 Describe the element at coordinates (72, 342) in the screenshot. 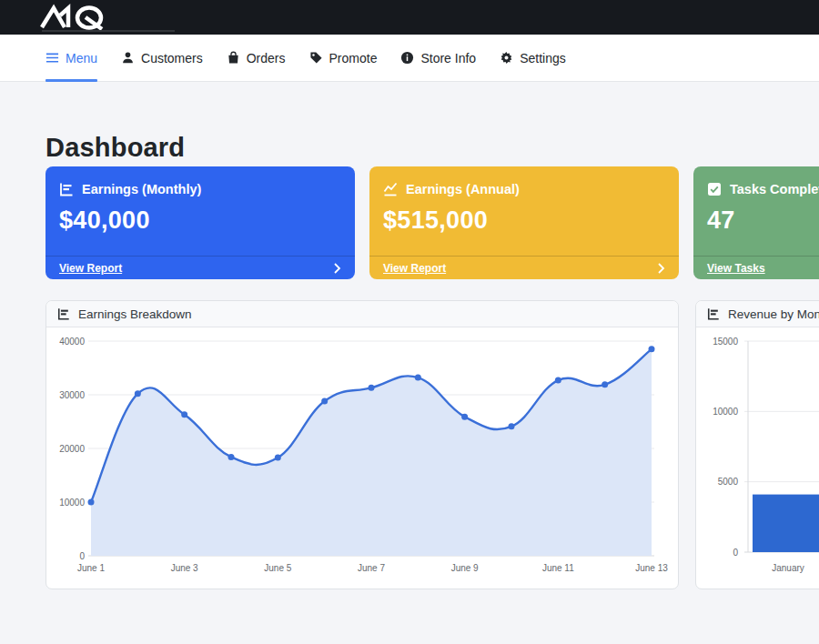

I see `svg-text: 40000` at that location.